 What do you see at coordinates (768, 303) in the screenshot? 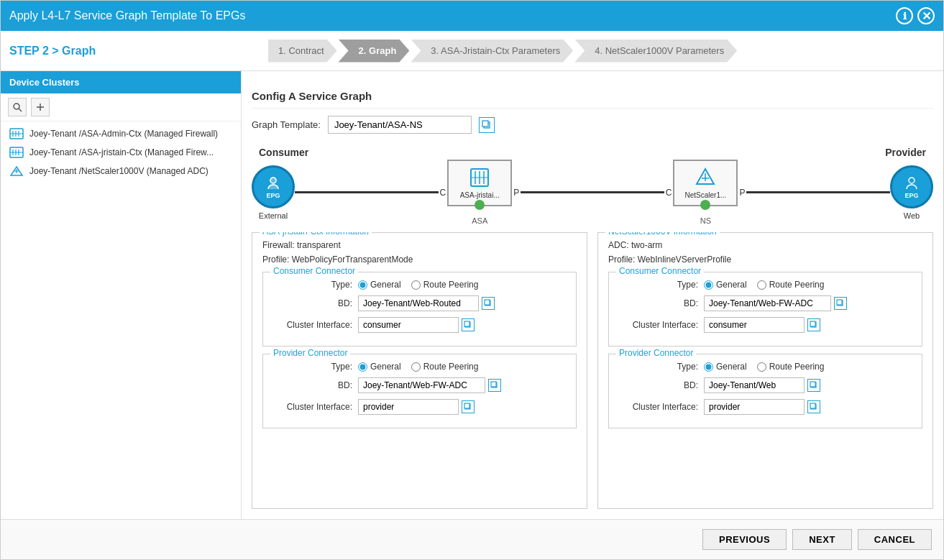
I see `ns-consumer-bd-select: Joey-Tenant/Web-FW-ADC` at bounding box center [768, 303].